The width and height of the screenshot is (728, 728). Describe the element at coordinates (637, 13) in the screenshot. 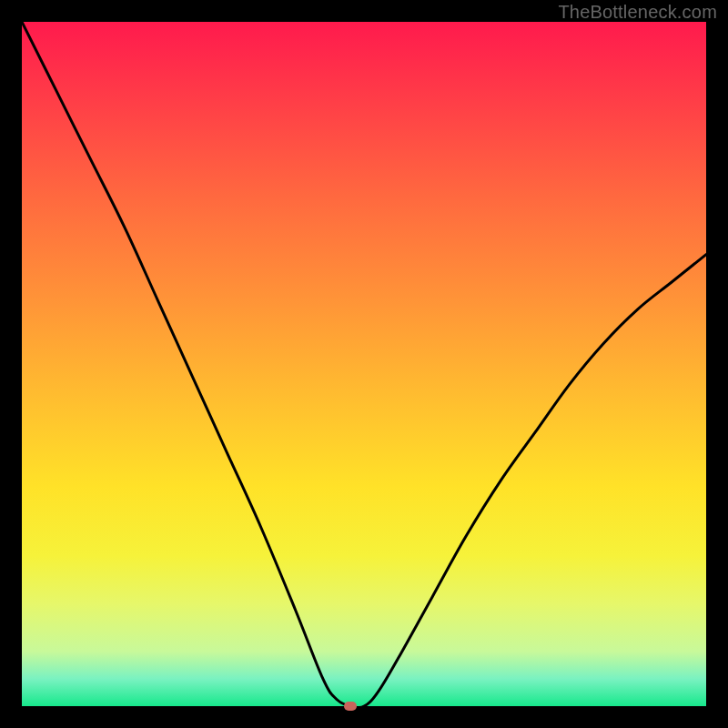

I see `watermark-text: TheBottleneck.com` at that location.